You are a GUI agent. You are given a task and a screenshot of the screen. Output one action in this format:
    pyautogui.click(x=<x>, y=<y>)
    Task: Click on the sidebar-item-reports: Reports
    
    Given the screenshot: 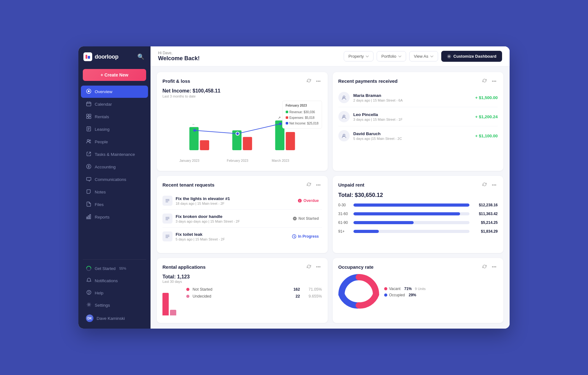 What is the action you would take?
    pyautogui.click(x=114, y=217)
    